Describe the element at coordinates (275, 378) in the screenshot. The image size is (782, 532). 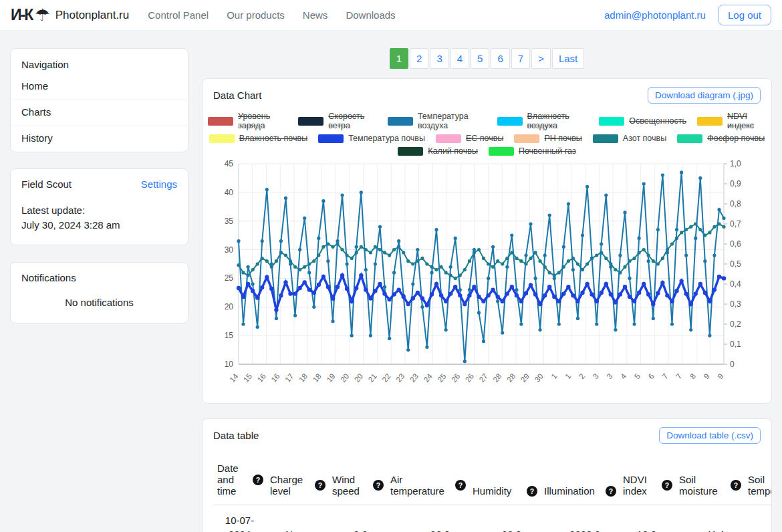
I see `svg-text: 16` at that location.